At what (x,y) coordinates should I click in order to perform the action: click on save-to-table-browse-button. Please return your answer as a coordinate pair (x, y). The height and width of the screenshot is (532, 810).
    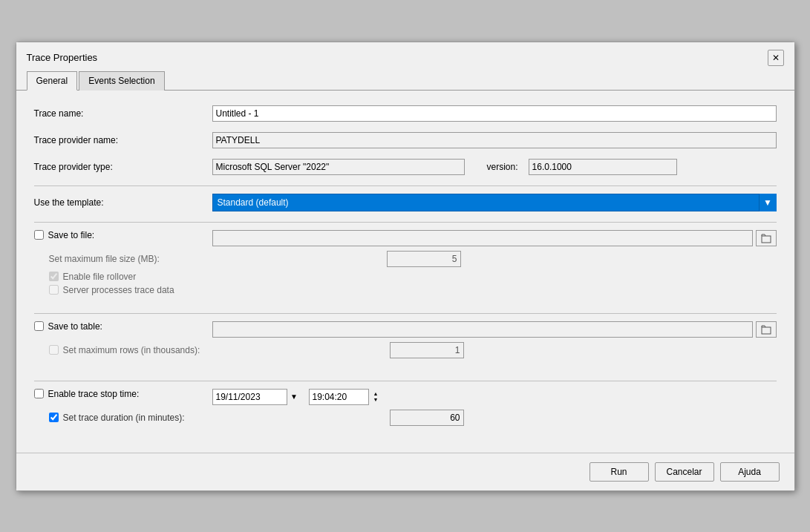
    Looking at the image, I should click on (766, 329).